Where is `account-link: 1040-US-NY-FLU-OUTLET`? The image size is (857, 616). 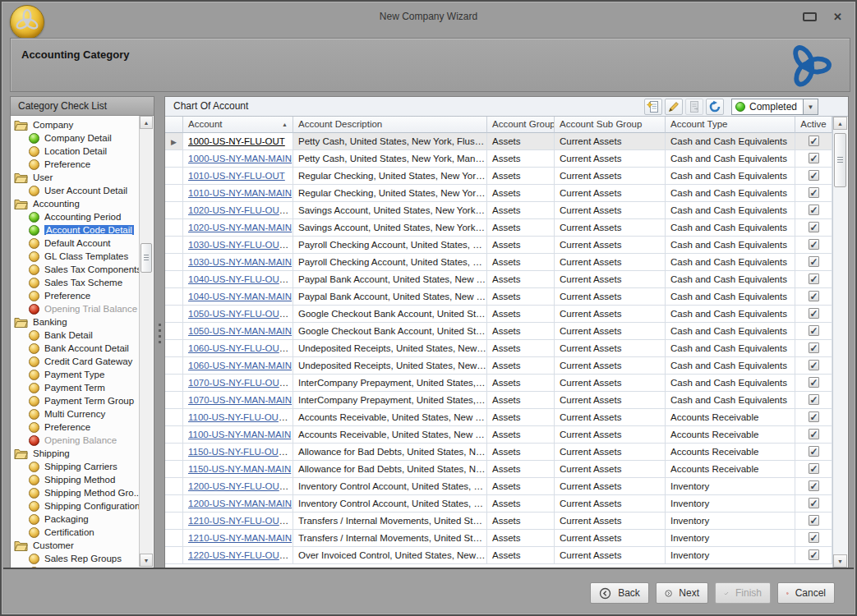 account-link: 1040-US-NY-FLU-OUTLET is located at coordinates (241, 279).